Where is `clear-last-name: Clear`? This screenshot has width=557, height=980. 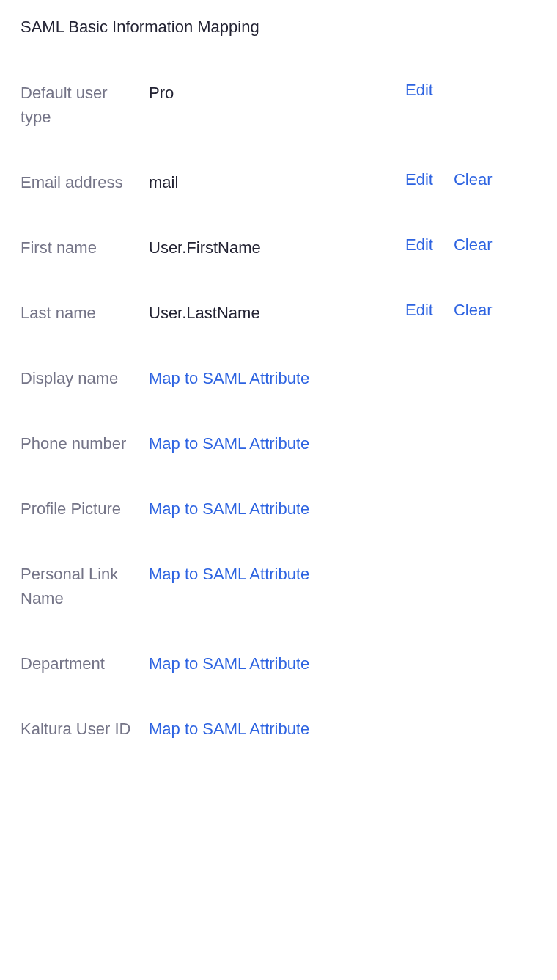 clear-last-name: Clear is located at coordinates (473, 310).